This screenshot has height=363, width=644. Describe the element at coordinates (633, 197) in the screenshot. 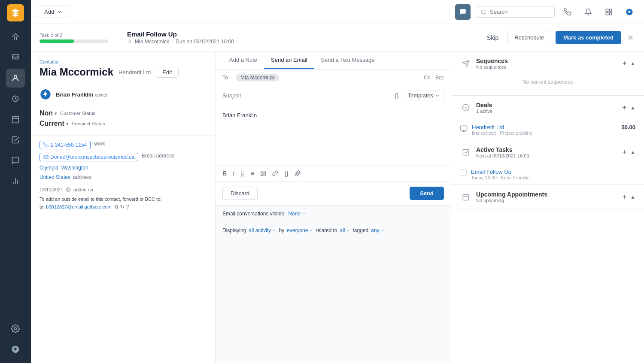

I see `upcoming-appointments-collapse-button: ▲` at that location.